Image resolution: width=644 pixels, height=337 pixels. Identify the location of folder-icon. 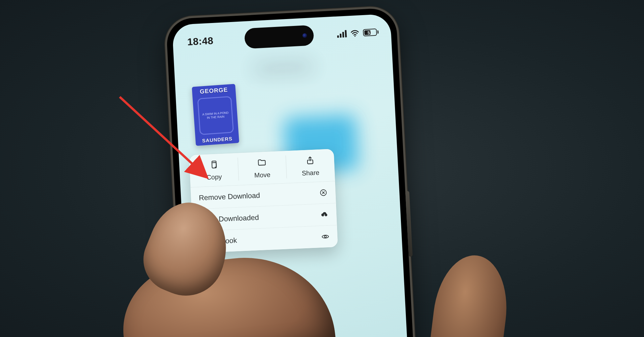
(262, 163).